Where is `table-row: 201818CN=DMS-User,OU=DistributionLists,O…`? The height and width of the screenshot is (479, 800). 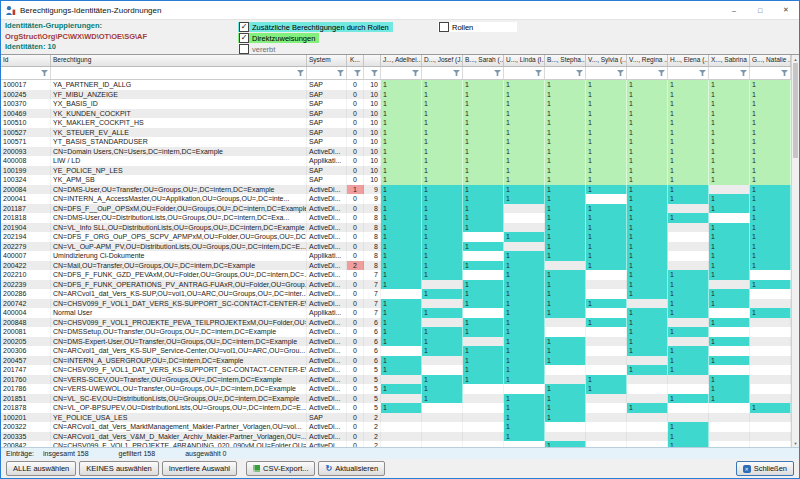 table-row: 201818CN=DMS-User,OU=DistributionLists,O… is located at coordinates (396, 218).